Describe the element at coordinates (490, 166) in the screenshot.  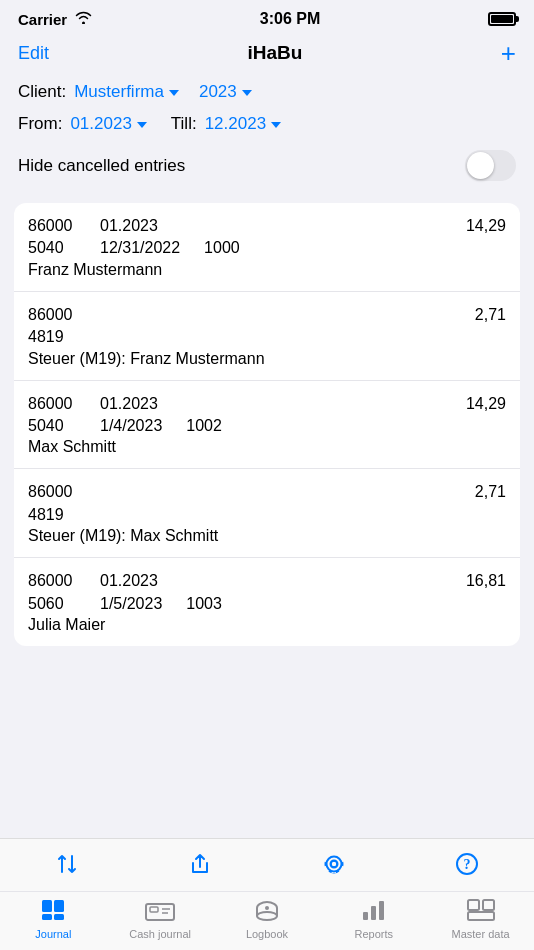
I see `hide-cancelled-toggle` at that location.